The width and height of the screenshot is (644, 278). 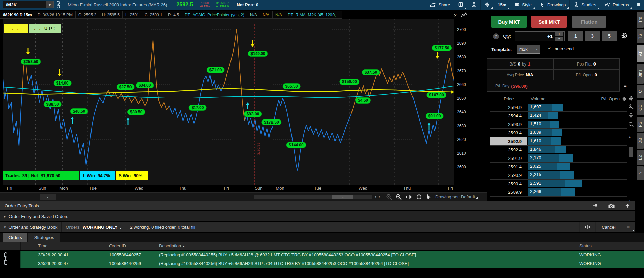 I want to click on side-tab-at: AT, so click(x=640, y=54).